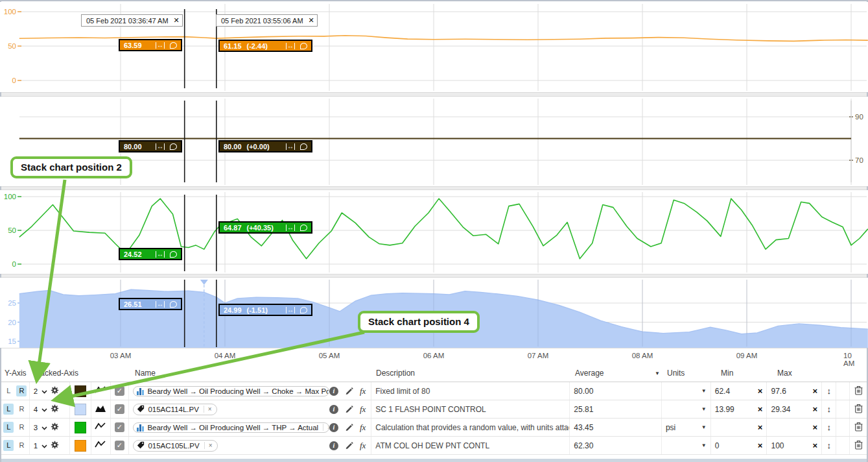  I want to click on value-badge: 61.15 (-2.44) ↔, so click(266, 45).